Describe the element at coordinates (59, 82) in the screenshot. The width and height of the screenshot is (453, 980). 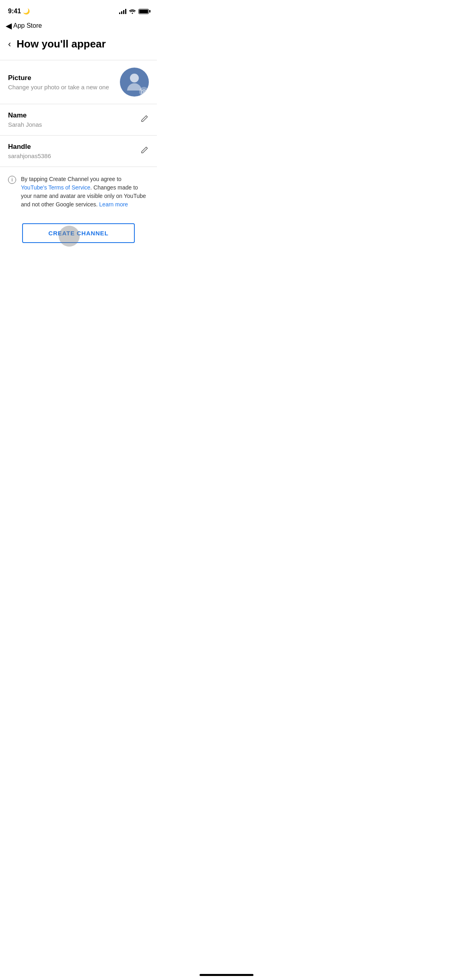
I see `picture-info: Picture Change your photo or take a new …` at that location.